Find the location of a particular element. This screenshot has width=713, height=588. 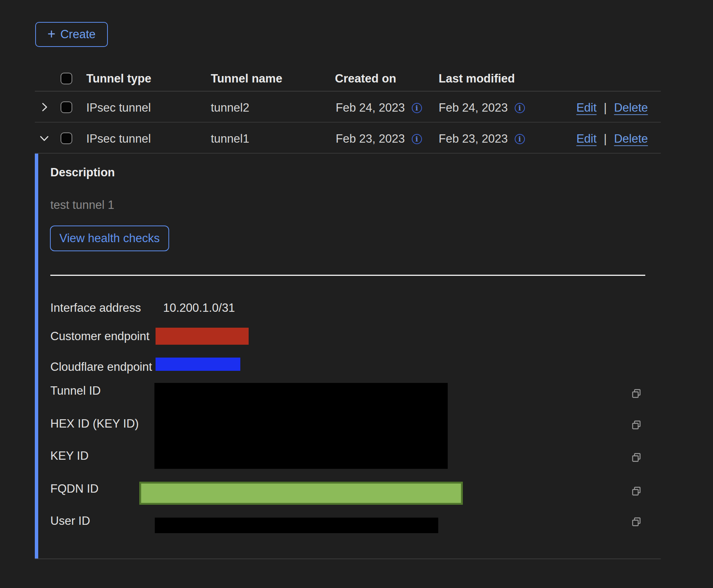

header-created-on: Created on is located at coordinates (366, 79).